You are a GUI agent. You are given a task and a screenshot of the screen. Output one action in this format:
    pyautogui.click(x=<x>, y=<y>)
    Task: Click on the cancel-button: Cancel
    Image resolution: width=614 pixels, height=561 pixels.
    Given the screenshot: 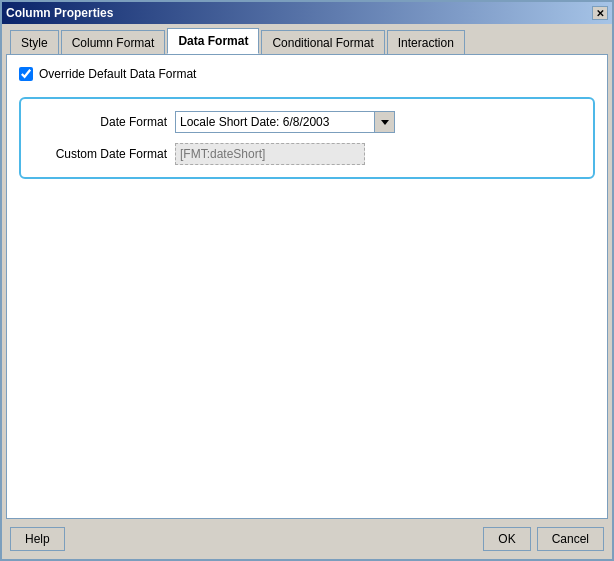 What is the action you would take?
    pyautogui.click(x=570, y=539)
    